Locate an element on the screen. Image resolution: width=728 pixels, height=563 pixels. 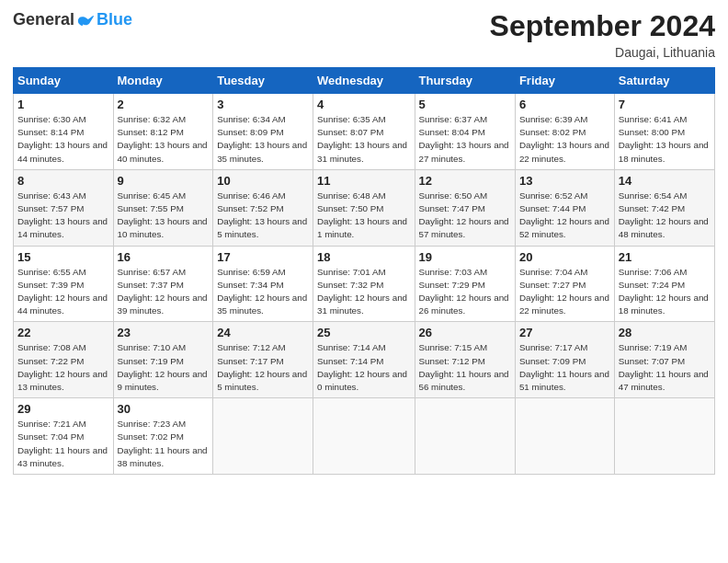
day-info: Sunrise: 7:21 AMSunset: 7:04 PMDaylight:… is located at coordinates (63, 443).